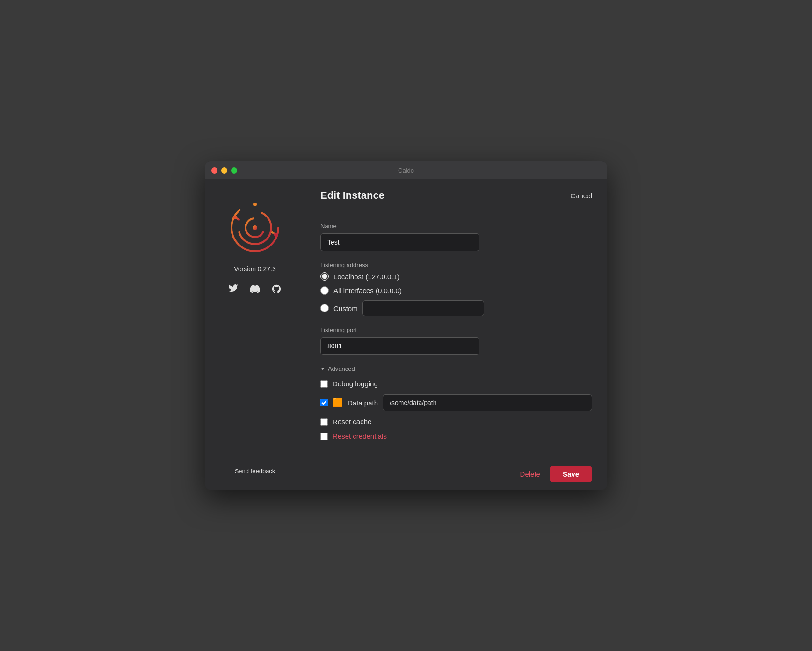  Describe the element at coordinates (360, 436) in the screenshot. I see `reset-credentials-label: Reset credentials` at that location.